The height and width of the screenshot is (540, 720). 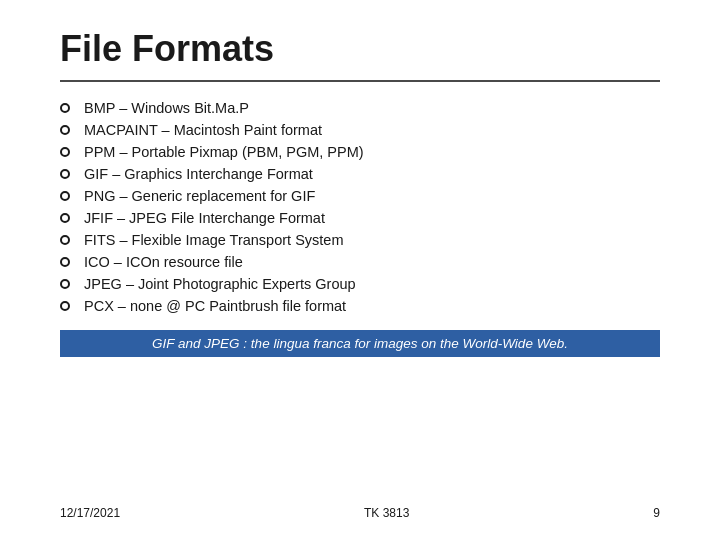 What do you see at coordinates (360, 218) in the screenshot?
I see `list-item: JFIF – JPEG File Interchange Format` at bounding box center [360, 218].